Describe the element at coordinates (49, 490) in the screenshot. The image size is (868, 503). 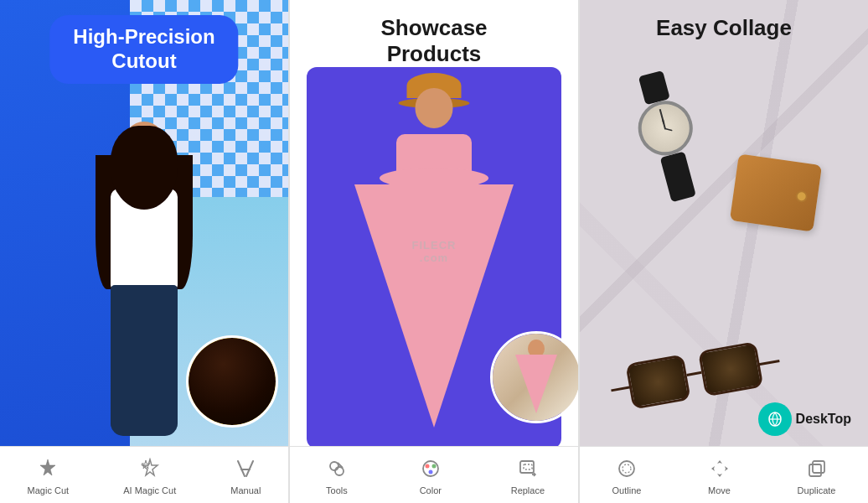
I see `magic-cut-label: Magic Cut` at that location.